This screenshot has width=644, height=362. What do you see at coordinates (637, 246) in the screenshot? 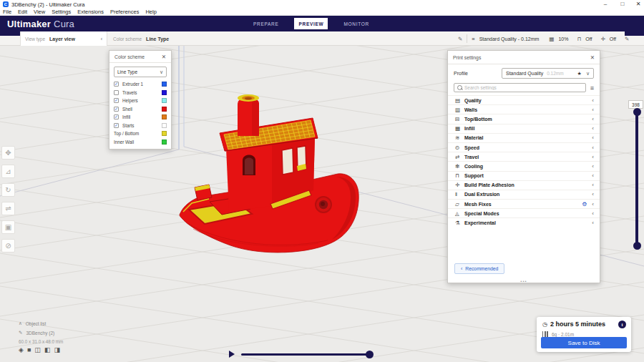
I see `layer-slider-bottom-handle` at bounding box center [637, 246].